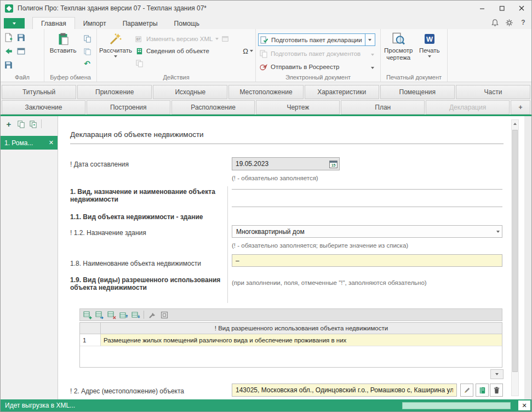  Describe the element at coordinates (116, 45) in the screenshot. I see `calculate-button: Рассчитать` at that location.